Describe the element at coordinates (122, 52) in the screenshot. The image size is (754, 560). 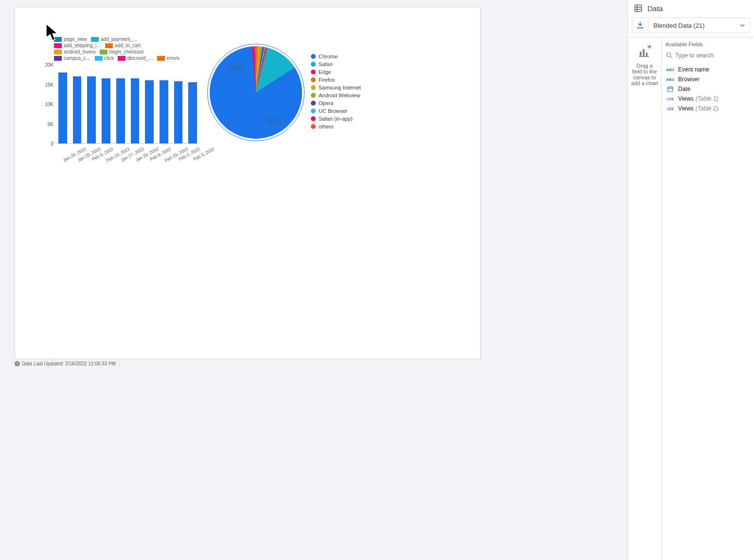
I see `bar-legend-item: begin_checkout` at that location.